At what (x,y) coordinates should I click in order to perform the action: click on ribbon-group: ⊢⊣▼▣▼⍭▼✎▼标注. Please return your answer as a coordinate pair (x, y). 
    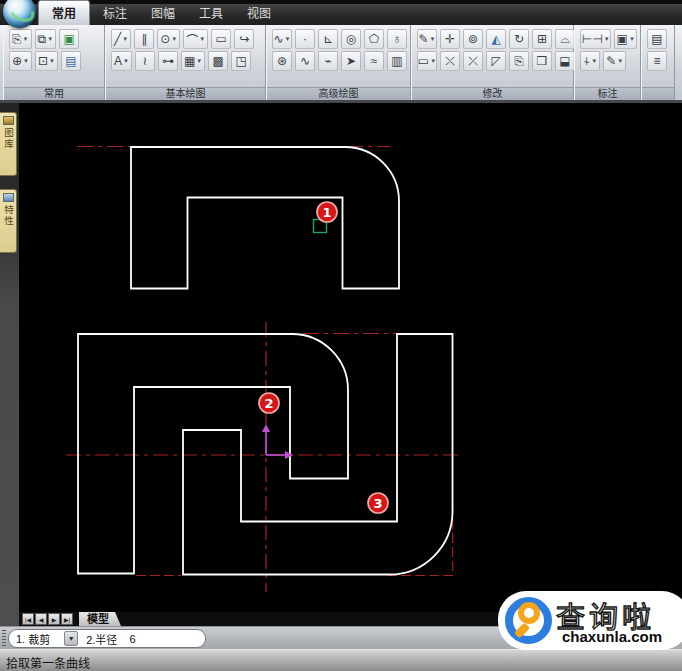
    Looking at the image, I should click on (608, 62).